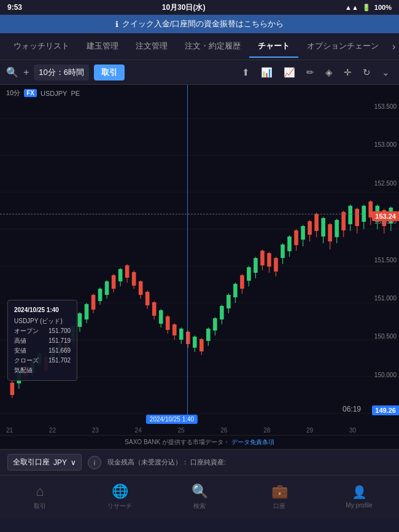 This screenshot has height=532, width=399. I want to click on add-instrument-icon: +, so click(26, 72).